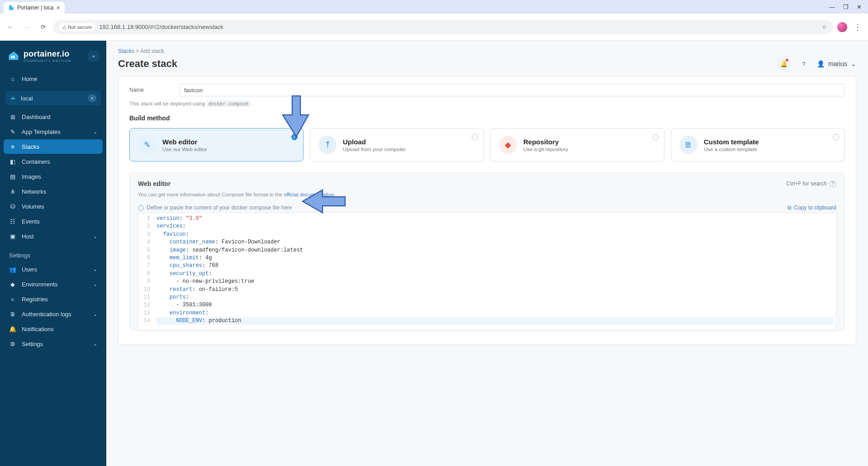 The height and width of the screenshot is (466, 868). Describe the element at coordinates (790, 208) in the screenshot. I see `copy-icon: ⧉` at that location.